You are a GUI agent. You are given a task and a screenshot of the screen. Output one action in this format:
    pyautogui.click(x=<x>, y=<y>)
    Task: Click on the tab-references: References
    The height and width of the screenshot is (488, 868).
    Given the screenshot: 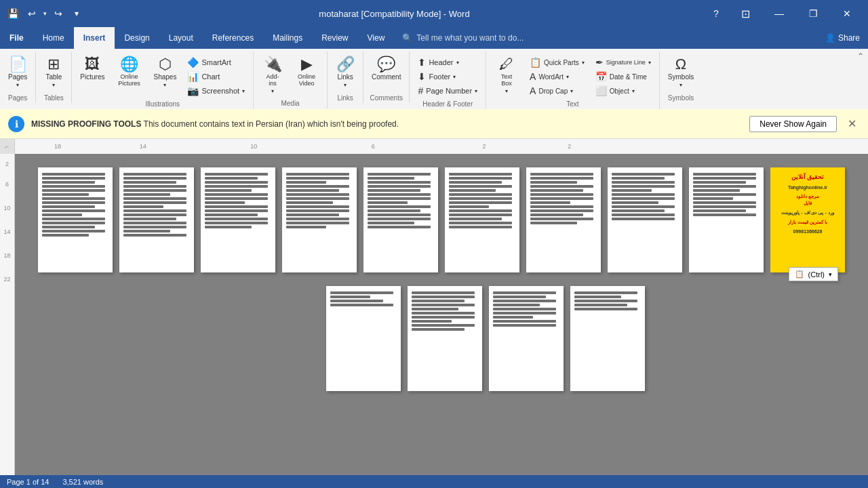 What is the action you would take?
    pyautogui.click(x=233, y=38)
    